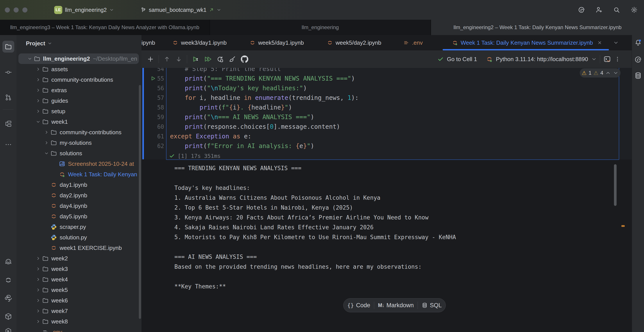 Image resolution: width=644 pixels, height=332 pixels. Describe the element at coordinates (78, 248) in the screenshot. I see `tree-item: week1 EXERCISE.ipynb` at that location.